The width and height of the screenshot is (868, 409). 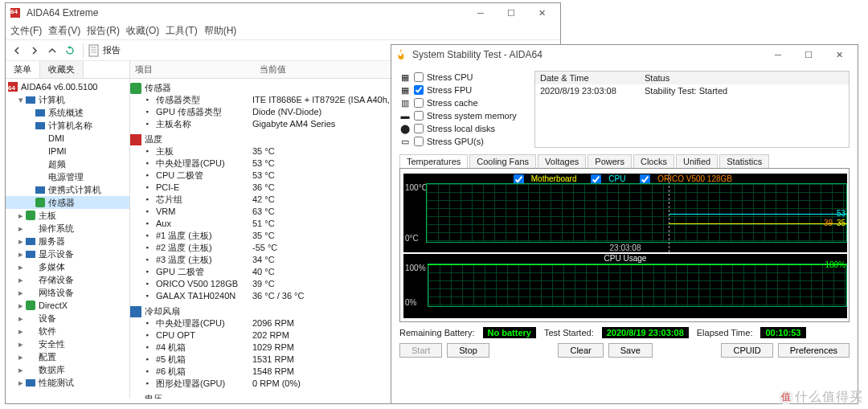 What do you see at coordinates (416, 268) in the screenshot?
I see `g2-y-top: 100%` at bounding box center [416, 268].